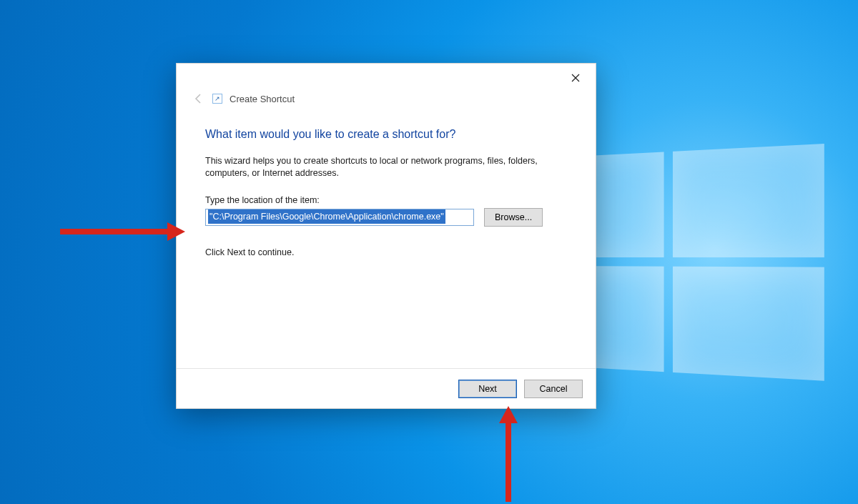  I want to click on location-label: Type the location of the item:, so click(386, 200).